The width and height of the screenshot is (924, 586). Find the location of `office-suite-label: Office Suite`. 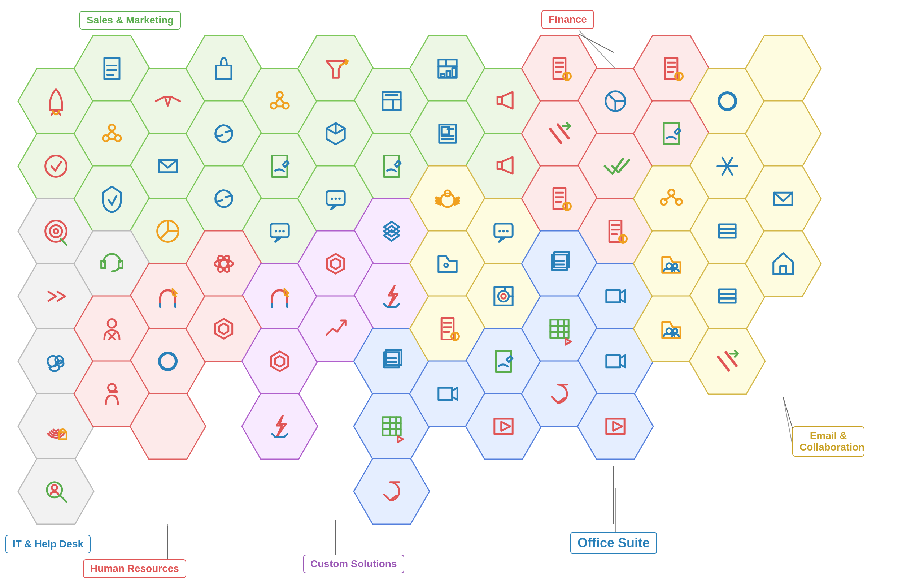

office-suite-label: Office Suite is located at coordinates (614, 543).